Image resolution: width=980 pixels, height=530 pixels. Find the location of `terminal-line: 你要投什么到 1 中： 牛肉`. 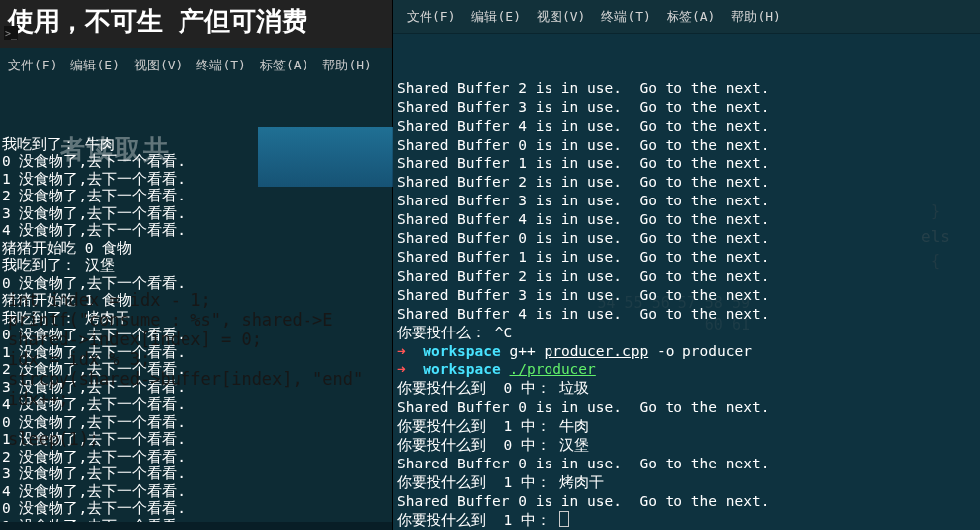

terminal-line: 你要投什么到 1 中： 牛肉 is located at coordinates (686, 427).